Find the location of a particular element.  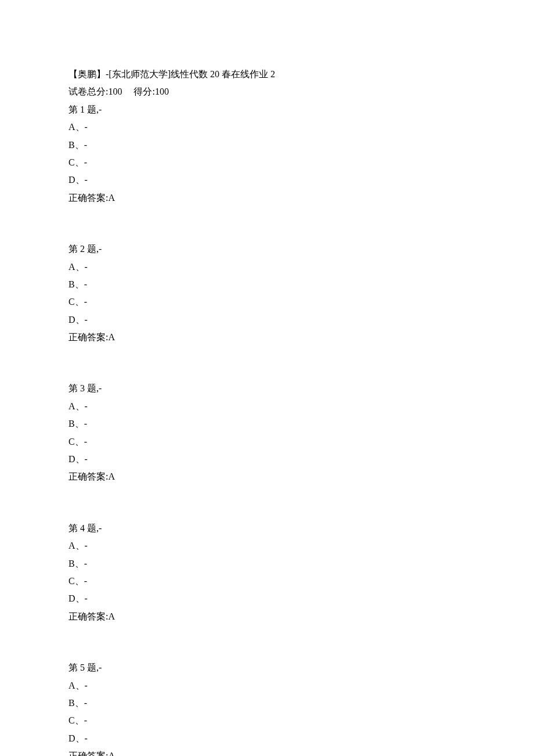

question-title: 第 4 题,- is located at coordinates (267, 528).